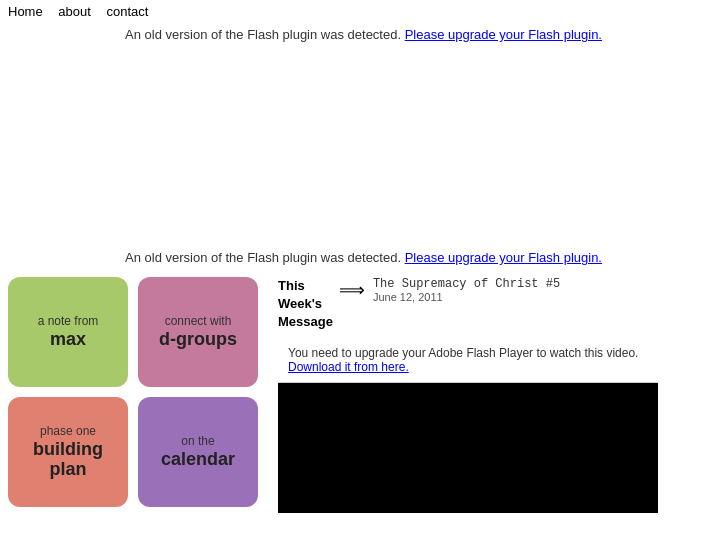 The image size is (727, 545). What do you see at coordinates (26, 12) in the screenshot?
I see `nav-home: Home` at bounding box center [26, 12].